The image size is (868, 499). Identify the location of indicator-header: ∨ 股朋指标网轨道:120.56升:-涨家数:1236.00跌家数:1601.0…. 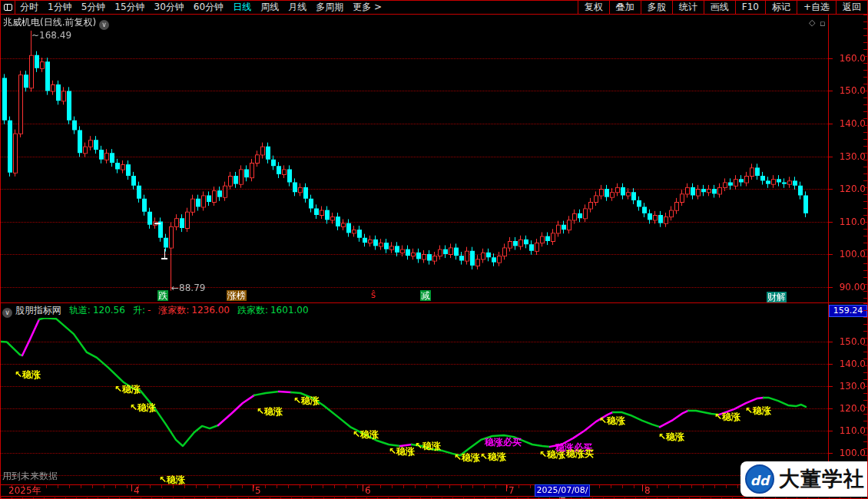
(155, 312).